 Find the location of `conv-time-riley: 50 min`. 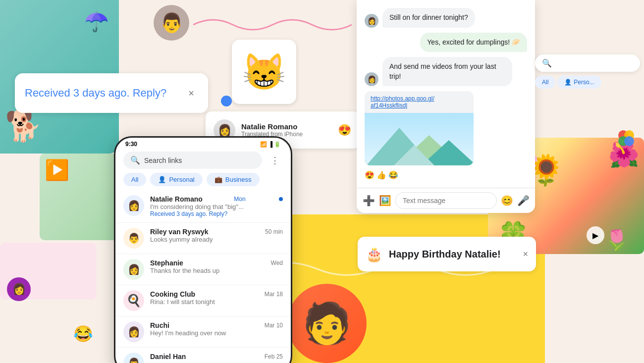

conv-time-riley: 50 min is located at coordinates (274, 232).